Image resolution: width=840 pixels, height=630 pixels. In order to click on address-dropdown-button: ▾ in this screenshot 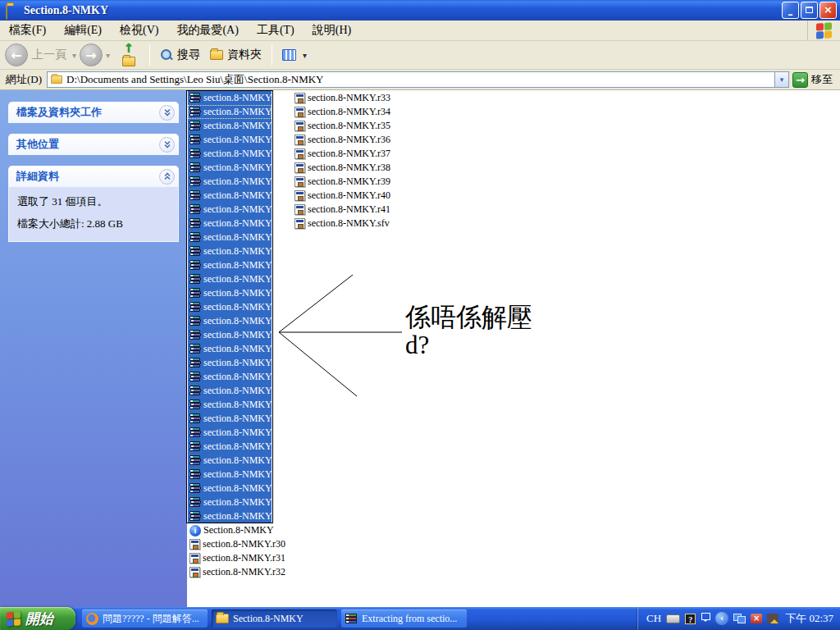, I will do `click(781, 80)`.